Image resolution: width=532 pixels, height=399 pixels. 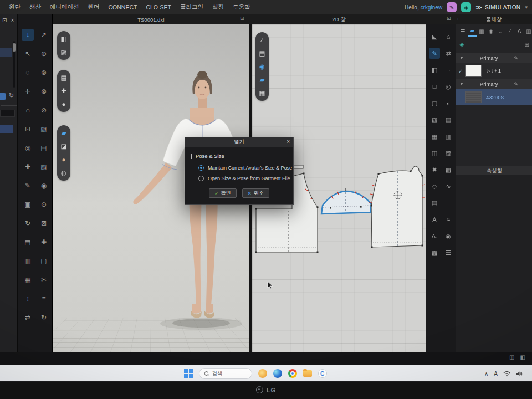 What do you see at coordinates (243, 168) in the screenshot?
I see `radio-maintain-size-pose: Maintain Current Avatar's Size & Pose` at bounding box center [243, 168].